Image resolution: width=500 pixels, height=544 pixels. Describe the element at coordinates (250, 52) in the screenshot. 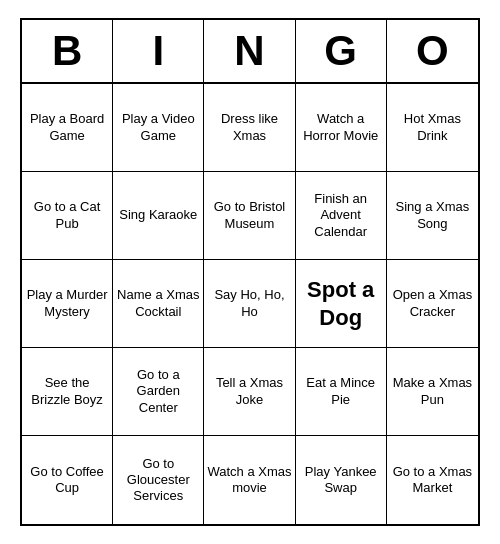

I see `bingo-header: BINGO` at that location.